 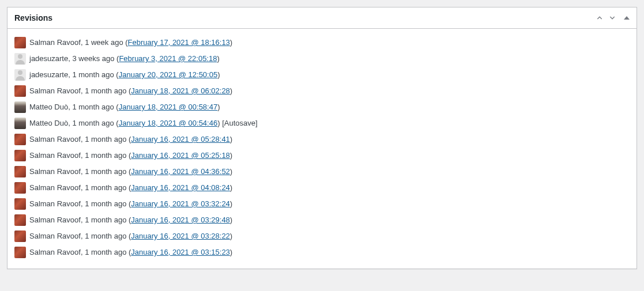 I want to click on revision-text: jadesuzarte, 1 month ago (January 20, 20…, so click(x=125, y=75).